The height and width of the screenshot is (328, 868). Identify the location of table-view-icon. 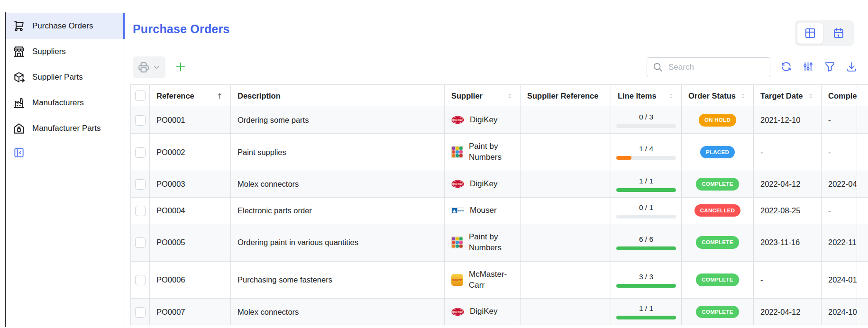
(810, 33).